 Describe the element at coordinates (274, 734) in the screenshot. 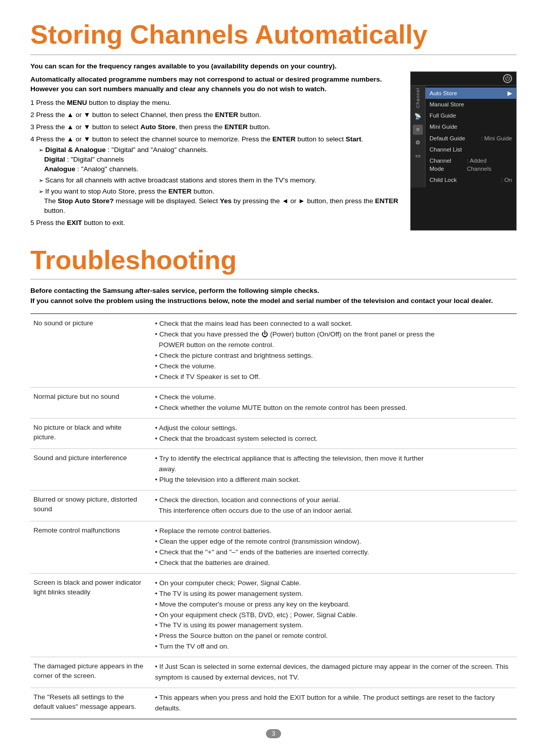

I see `page-number-container: 3` at that location.